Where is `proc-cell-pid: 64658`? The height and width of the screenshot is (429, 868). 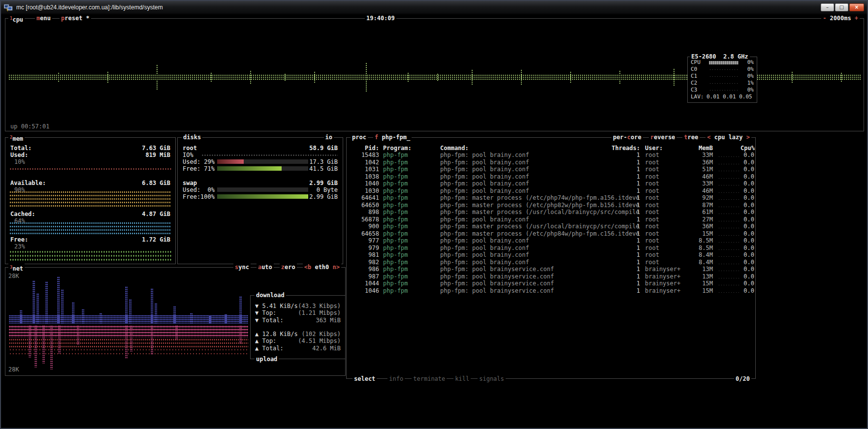 proc-cell-pid: 64658 is located at coordinates (365, 234).